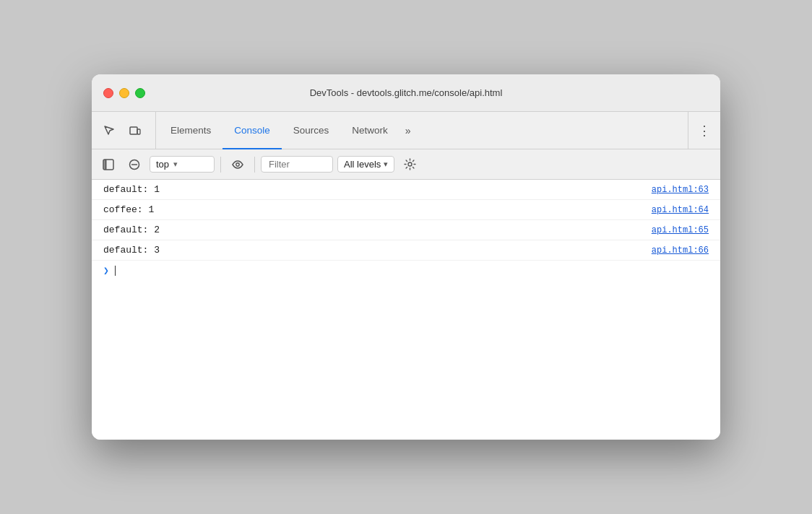  I want to click on log-row: default: 2 api.html:65, so click(406, 230).